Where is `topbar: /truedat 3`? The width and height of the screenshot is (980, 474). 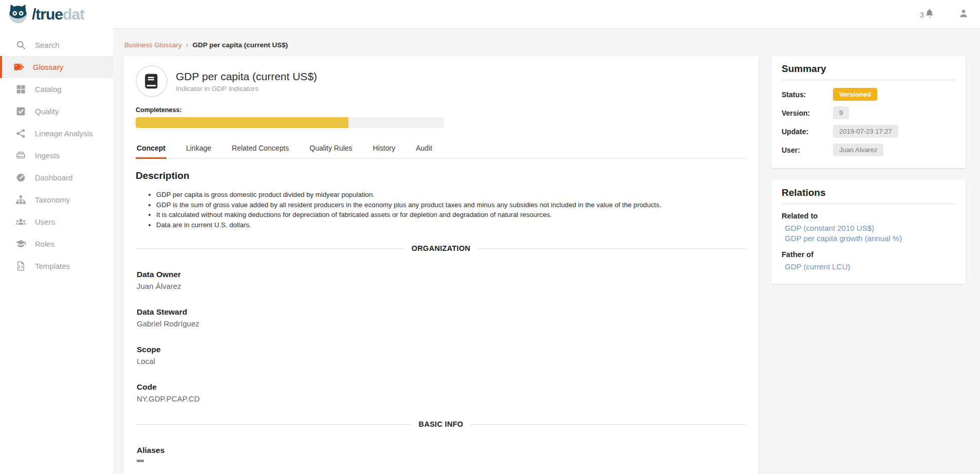
topbar: /truedat 3 is located at coordinates (490, 14).